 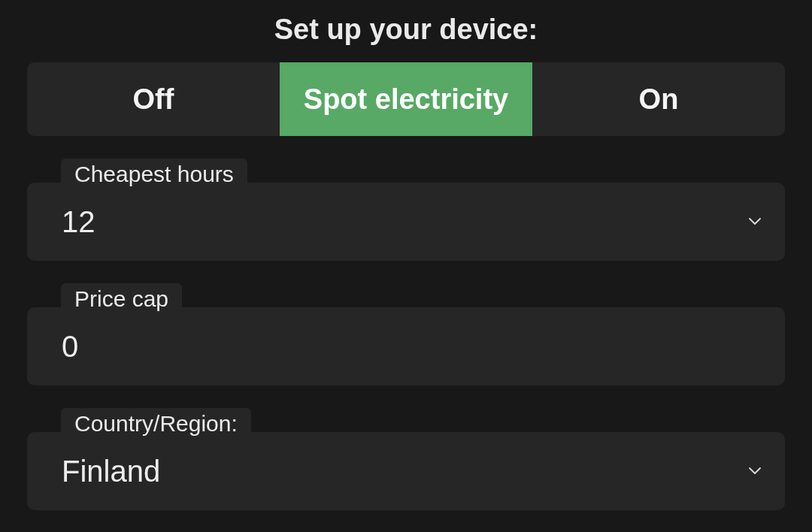 I want to click on price-cap-value: 0, so click(x=70, y=347).